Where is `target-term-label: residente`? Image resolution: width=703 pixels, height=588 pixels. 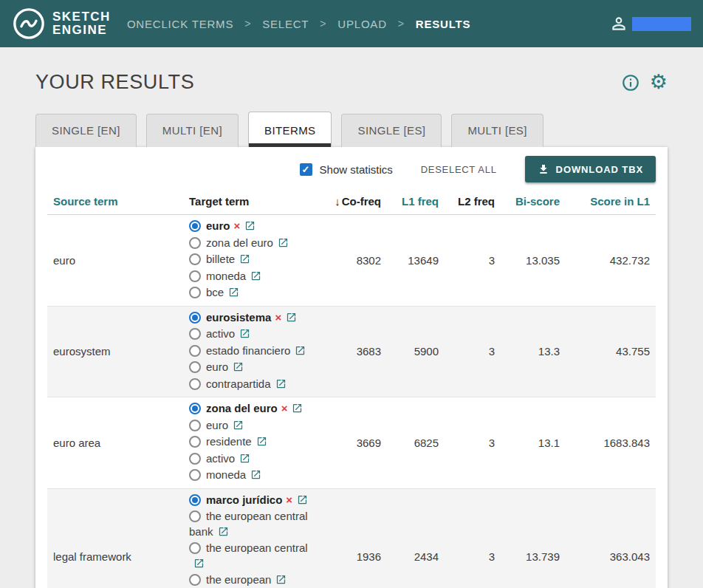
target-term-label: residente is located at coordinates (229, 442).